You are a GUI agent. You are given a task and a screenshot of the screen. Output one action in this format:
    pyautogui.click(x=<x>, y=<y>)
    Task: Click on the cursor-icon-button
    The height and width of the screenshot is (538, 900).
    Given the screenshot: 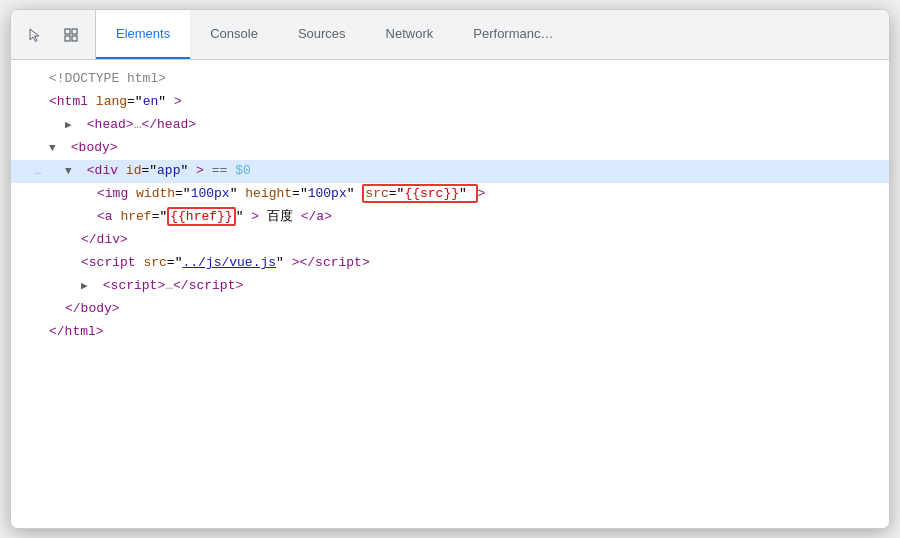 What is the action you would take?
    pyautogui.click(x=35, y=35)
    